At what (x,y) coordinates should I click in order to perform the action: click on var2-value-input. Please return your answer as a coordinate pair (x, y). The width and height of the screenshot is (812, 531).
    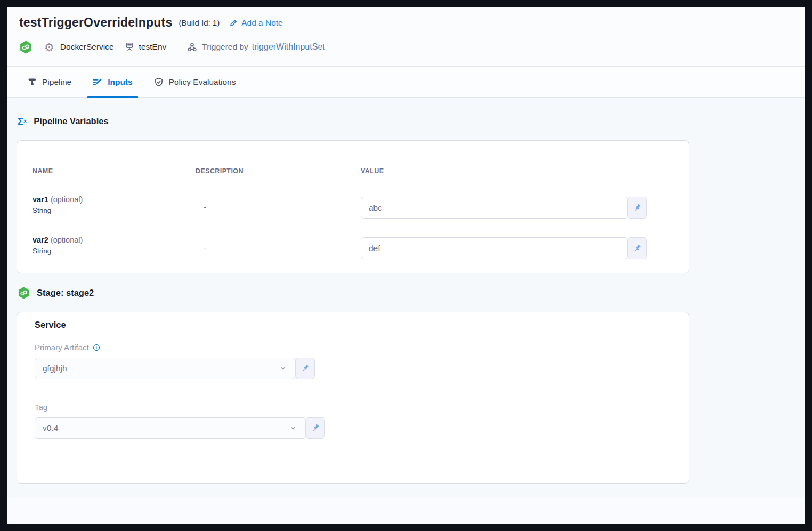
    Looking at the image, I should click on (494, 248).